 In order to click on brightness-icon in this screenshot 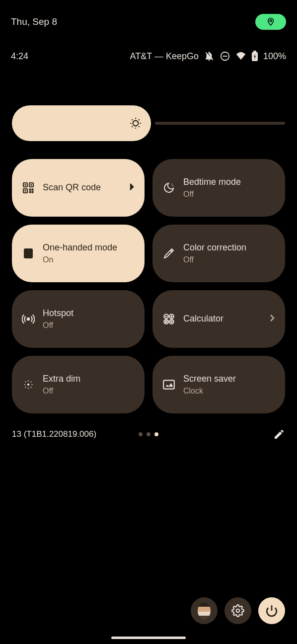, I will do `click(136, 123)`.